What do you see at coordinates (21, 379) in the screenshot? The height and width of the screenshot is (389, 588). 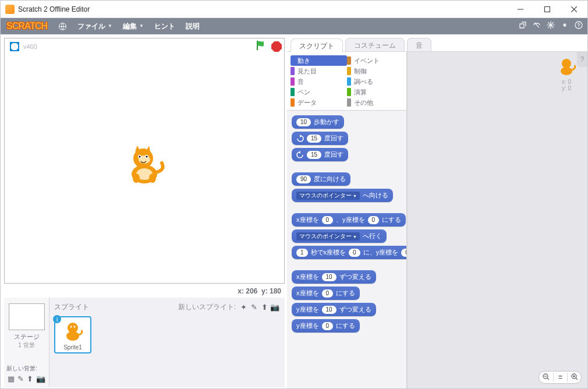 I see `backdrop-paint-icon: ✎` at bounding box center [21, 379].